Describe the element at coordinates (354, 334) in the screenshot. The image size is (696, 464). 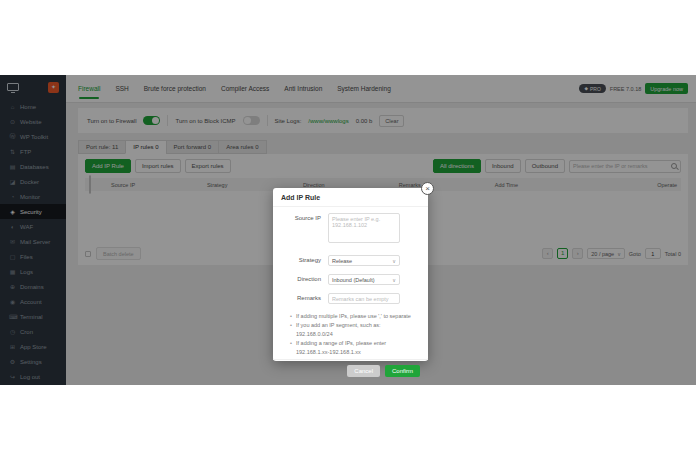
I see `modal-notes: If adding multiple IPs, please use ',' t…` at that location.